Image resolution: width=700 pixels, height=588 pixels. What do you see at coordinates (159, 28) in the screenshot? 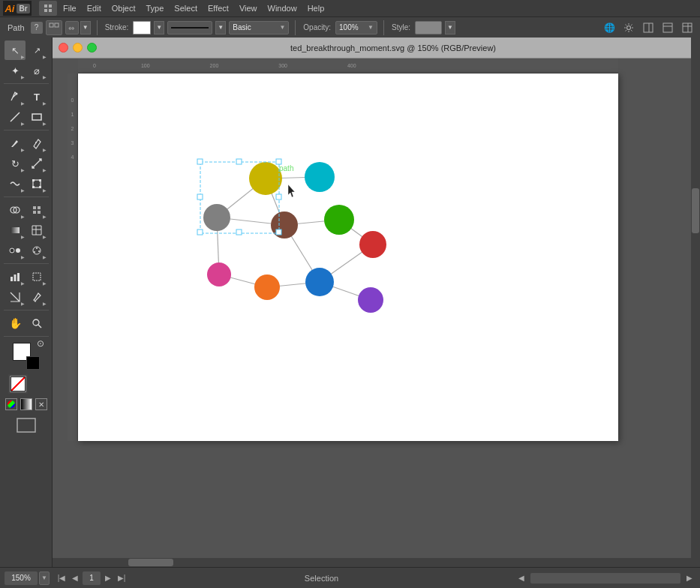
I see `stroke-arrow: ▼` at bounding box center [159, 28].